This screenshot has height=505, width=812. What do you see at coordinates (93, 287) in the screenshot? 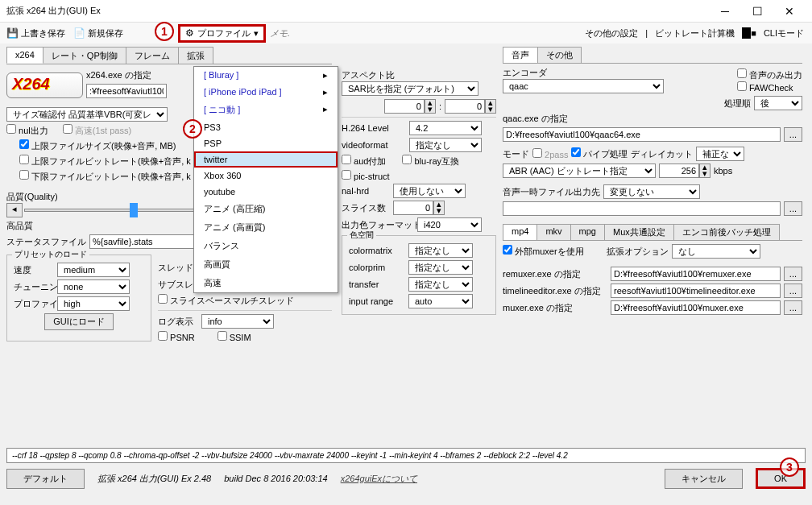
I see `tune-select: none` at bounding box center [93, 287].